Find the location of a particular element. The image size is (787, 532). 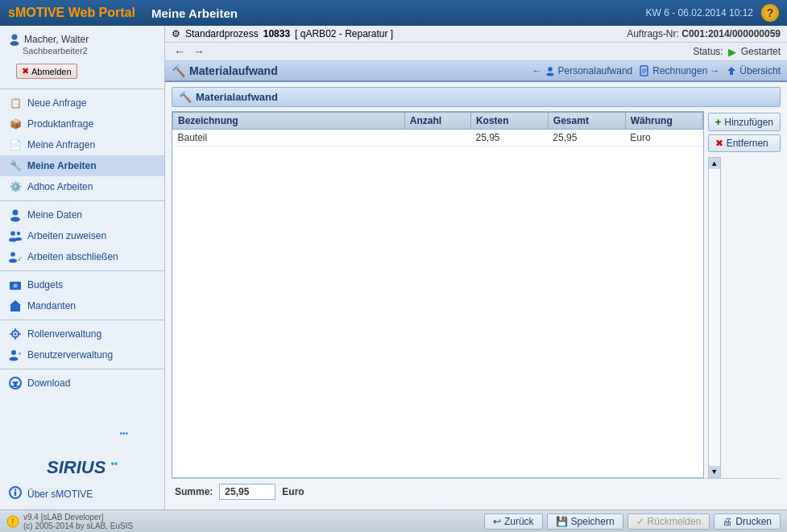

auftrag-info: Auftrags-Nr: C001:2014/000000059 is located at coordinates (704, 34).